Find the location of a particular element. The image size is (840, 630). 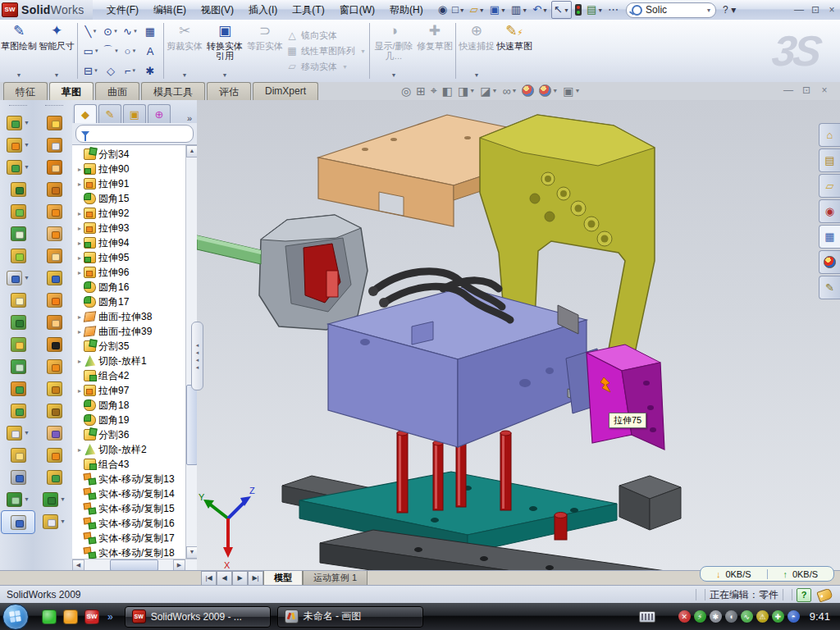

search-dropdown-icon: ▾ is located at coordinates (709, 10).